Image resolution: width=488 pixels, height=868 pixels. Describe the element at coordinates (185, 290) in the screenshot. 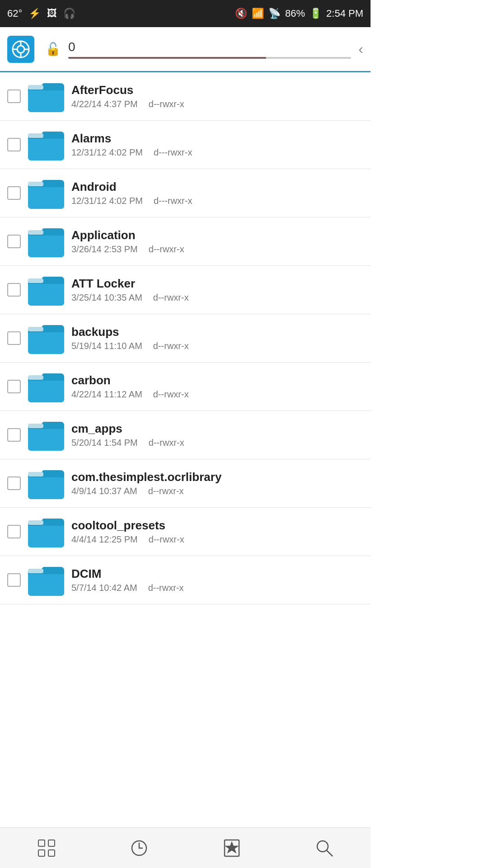

I see `list-item: ATT Locker 3/25/14 10:35 AM d--rwxr-x` at that location.